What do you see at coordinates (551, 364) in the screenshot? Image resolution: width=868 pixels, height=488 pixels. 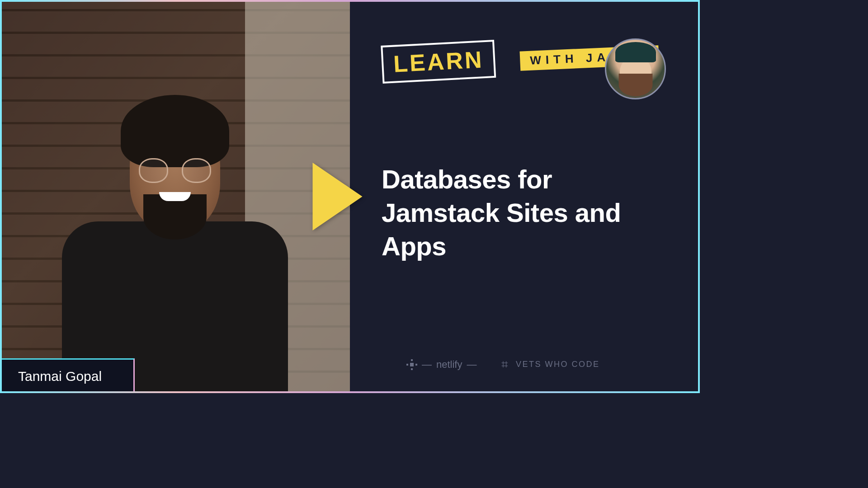 I see `sponsor-vets: ⌗ VETS WHO CODE` at bounding box center [551, 364].